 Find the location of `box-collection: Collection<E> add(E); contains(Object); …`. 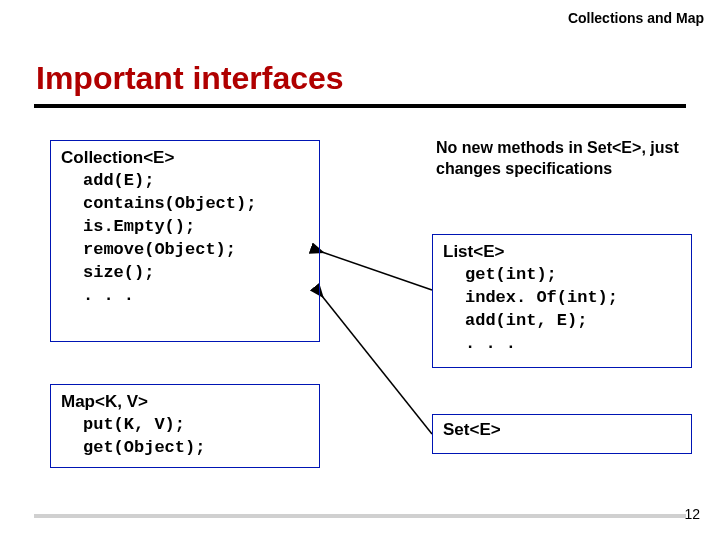

box-collection: Collection<E> add(E); contains(Object); … is located at coordinates (185, 241).